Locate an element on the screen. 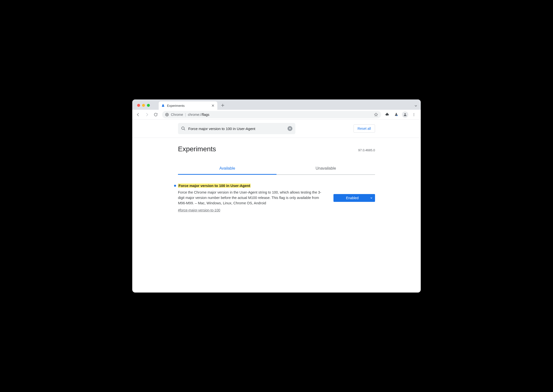  clear-search-button is located at coordinates (290, 129).